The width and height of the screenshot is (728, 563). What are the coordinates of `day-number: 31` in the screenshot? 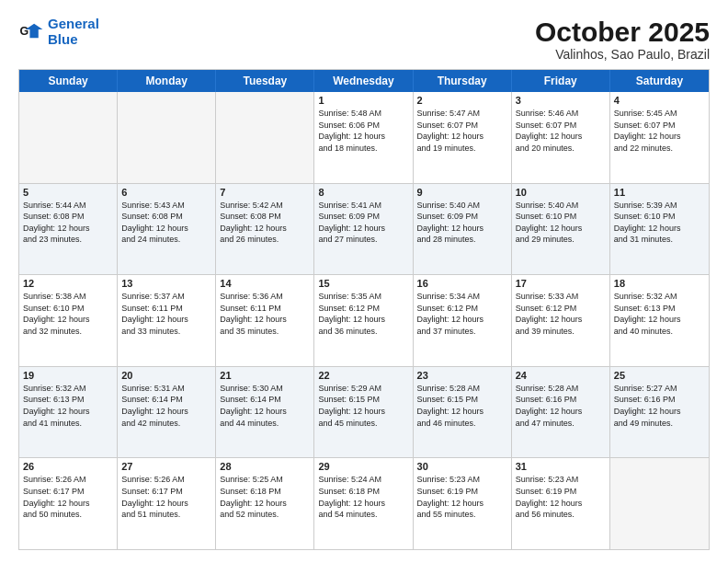 It's located at (561, 466).